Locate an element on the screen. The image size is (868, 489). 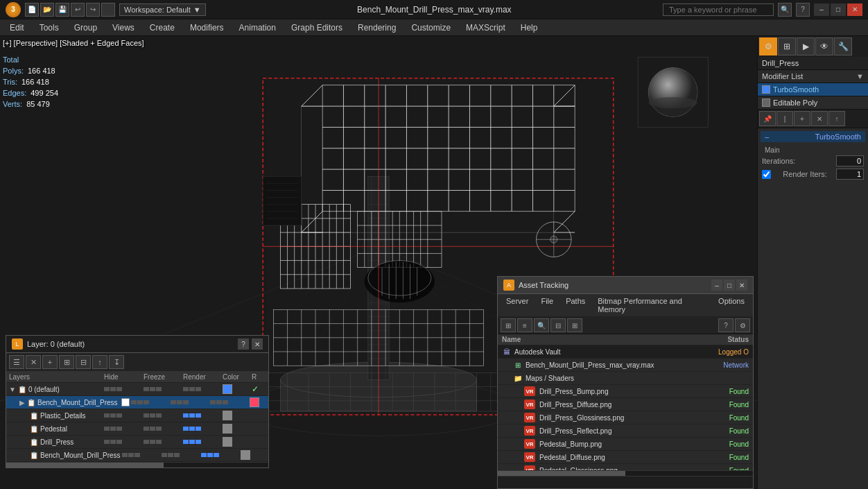
ts-render-check is located at coordinates (767, 175).